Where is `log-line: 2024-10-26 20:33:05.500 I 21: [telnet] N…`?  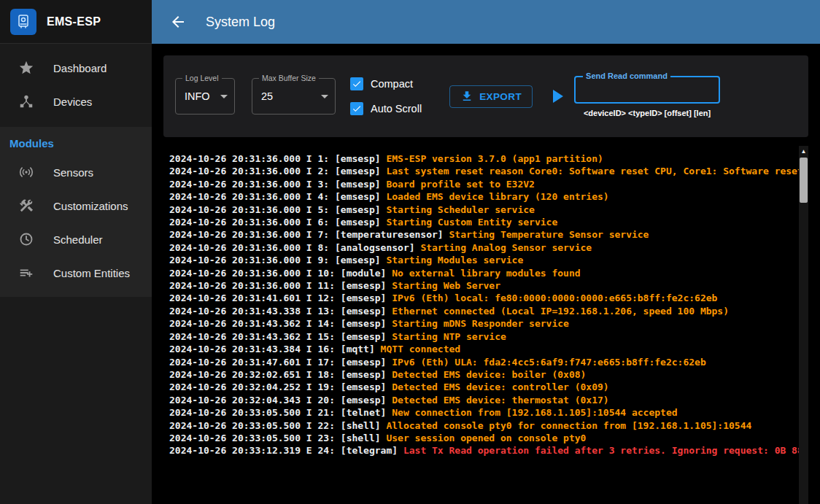
log-line: 2024-10-26 20:33:05.500 I 21: [telnet] N… is located at coordinates (481, 413).